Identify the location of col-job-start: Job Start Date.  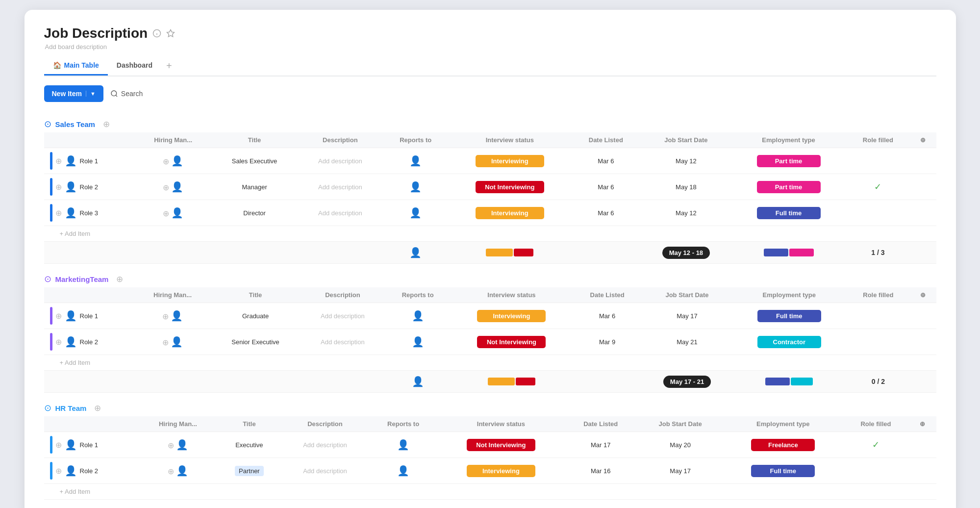
(680, 424).